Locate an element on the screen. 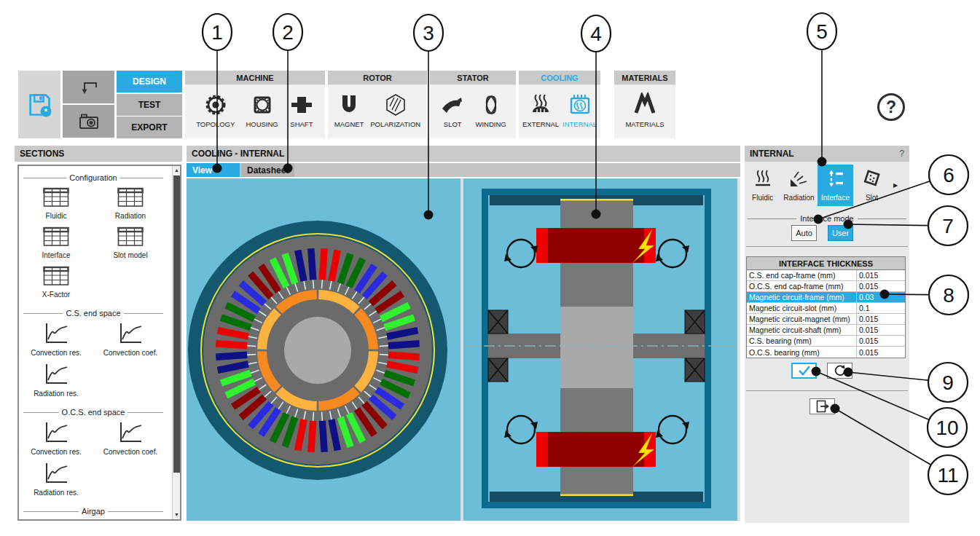 This screenshot has width=980, height=536. internal-panel-title: INTERNAL is located at coordinates (772, 154).